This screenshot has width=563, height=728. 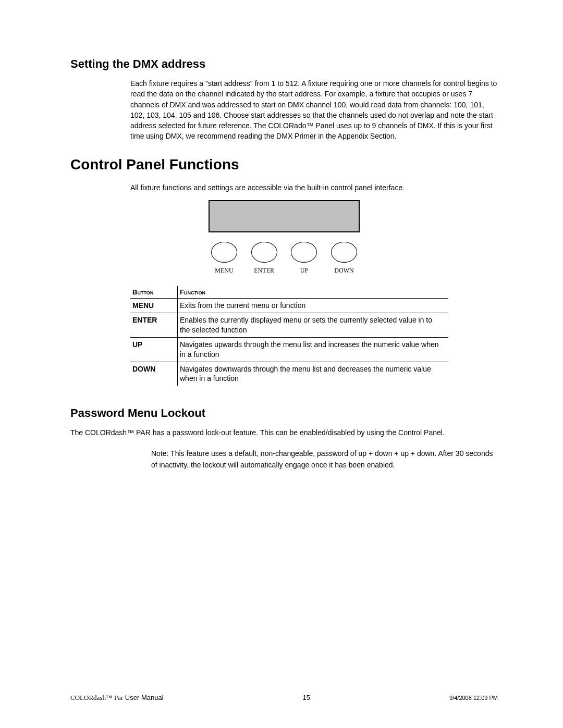 I want to click on table-cell-function: Navigates upwards through the menu list …, so click(x=313, y=349).